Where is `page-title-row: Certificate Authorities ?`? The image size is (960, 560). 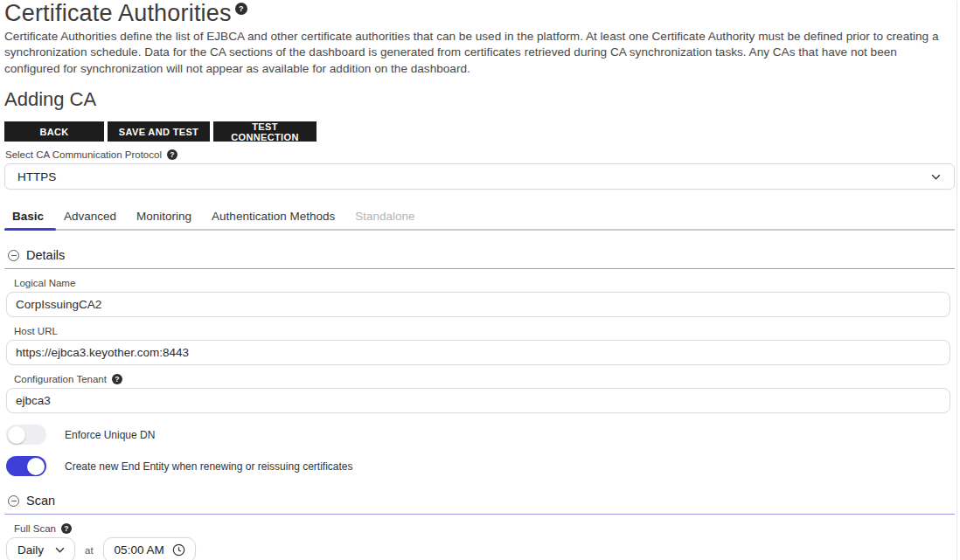 page-title-row: Certificate Authorities ? is located at coordinates (479, 14).